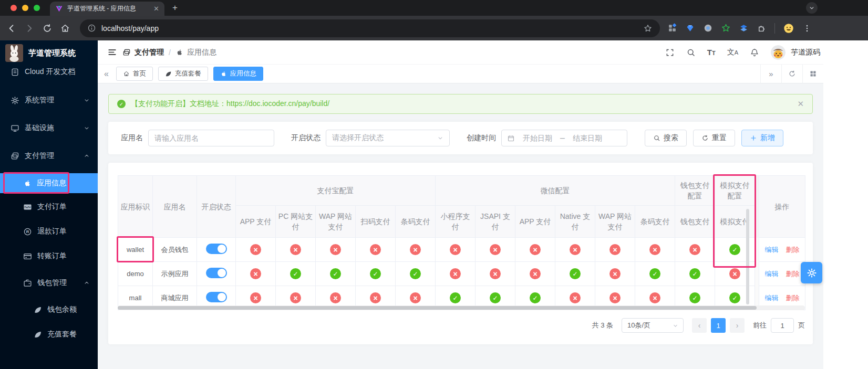  Describe the element at coordinates (49, 334) in the screenshot. I see `sidebar-item-recharge-packages: 充值套餐` at that location.